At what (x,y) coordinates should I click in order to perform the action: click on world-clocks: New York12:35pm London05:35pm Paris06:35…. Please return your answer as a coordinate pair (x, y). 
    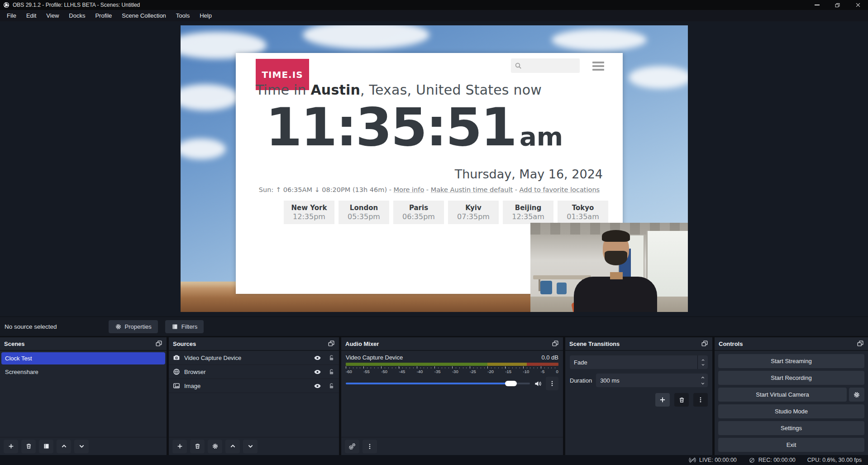
    Looking at the image, I should click on (446, 212).